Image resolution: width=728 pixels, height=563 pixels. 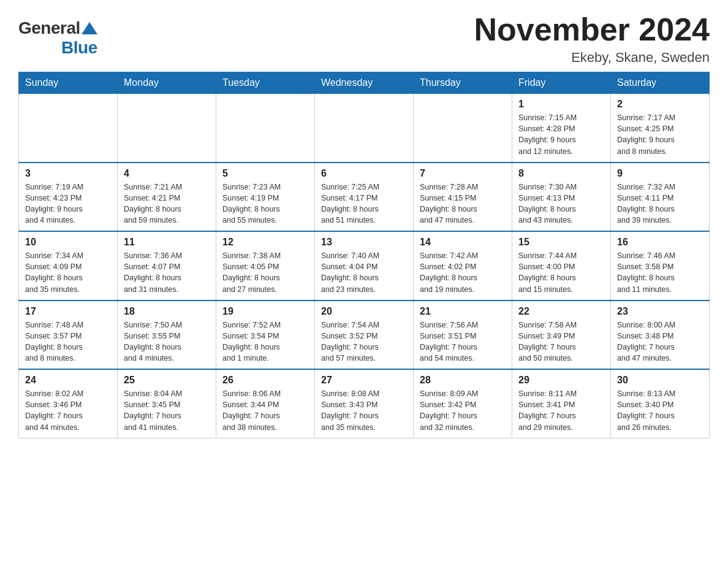 I want to click on table-row: 15Sunrise: 7:44 AMSunset: 4:00 PMDayligh…, so click(x=561, y=266).